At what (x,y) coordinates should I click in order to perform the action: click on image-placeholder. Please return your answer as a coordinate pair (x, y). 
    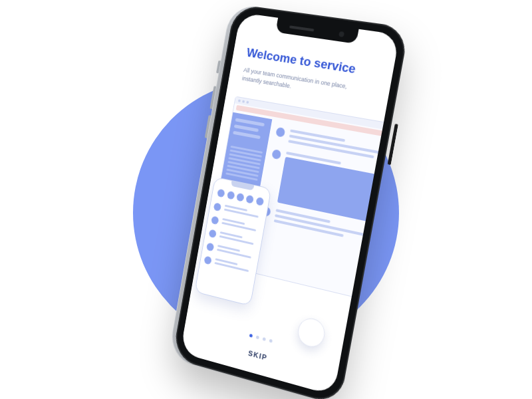
    Looking at the image, I should click on (332, 190).